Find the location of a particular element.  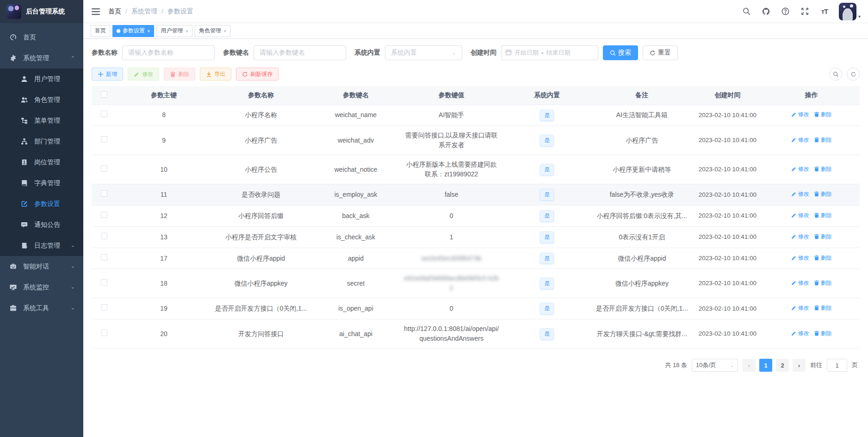

sidebar-item-logs: 日志管理 ⌄ is located at coordinates (42, 245).